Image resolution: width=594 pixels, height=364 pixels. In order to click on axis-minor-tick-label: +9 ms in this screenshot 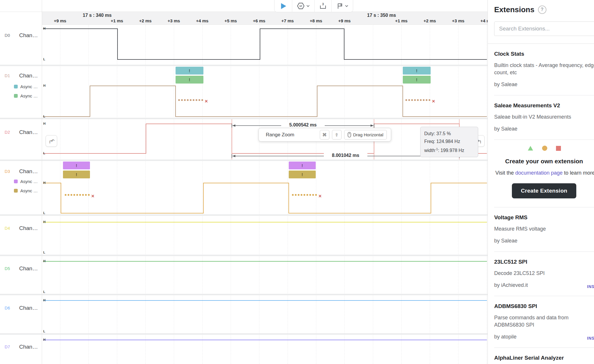, I will do `click(344, 21)`.